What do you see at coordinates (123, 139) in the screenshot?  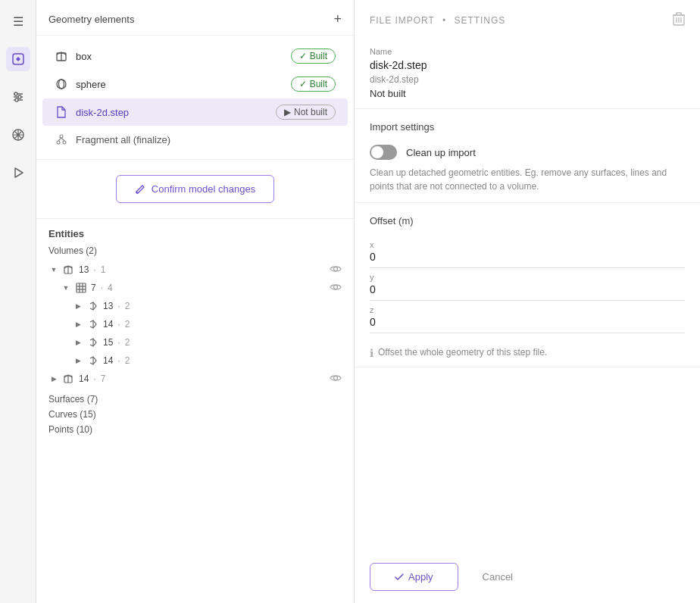 I see `fragment-all-label: Fragment all (finalize)` at bounding box center [123, 139].